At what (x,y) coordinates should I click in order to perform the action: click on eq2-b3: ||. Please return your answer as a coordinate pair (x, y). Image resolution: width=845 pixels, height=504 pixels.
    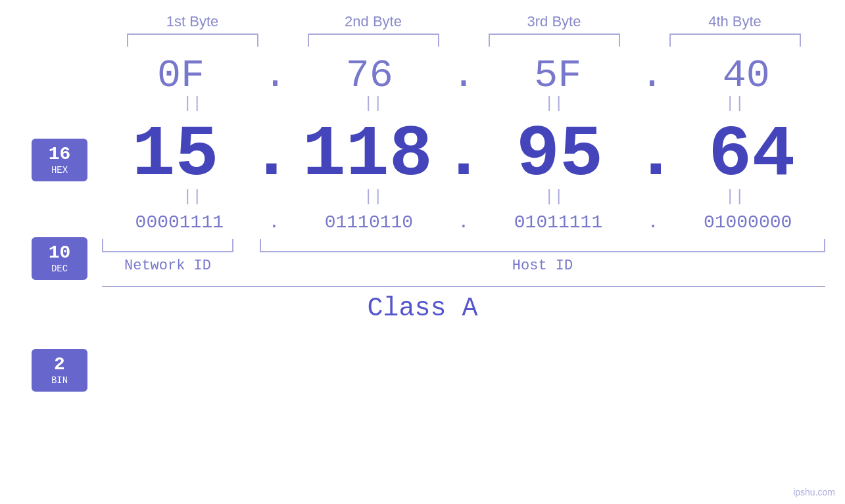
    Looking at the image, I should click on (554, 197).